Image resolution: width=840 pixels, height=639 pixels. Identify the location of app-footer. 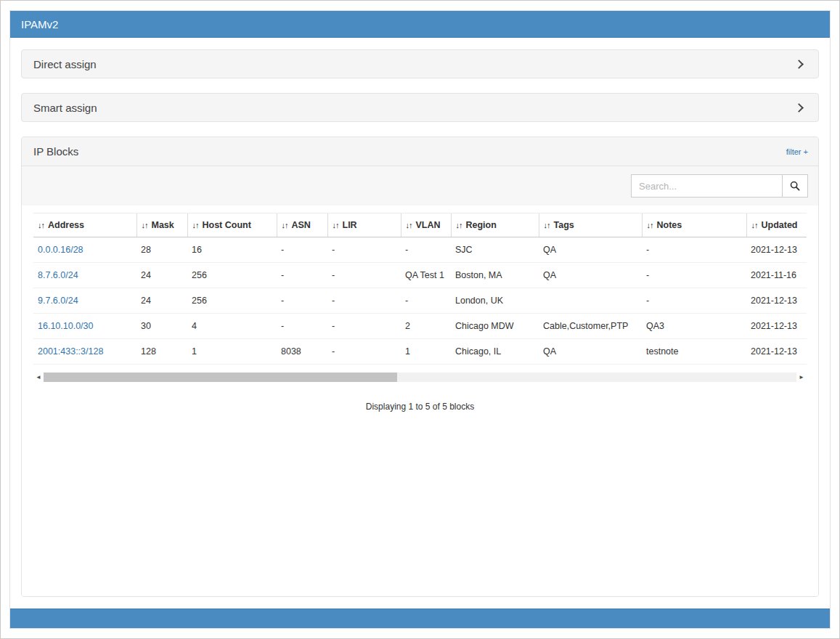
(420, 619).